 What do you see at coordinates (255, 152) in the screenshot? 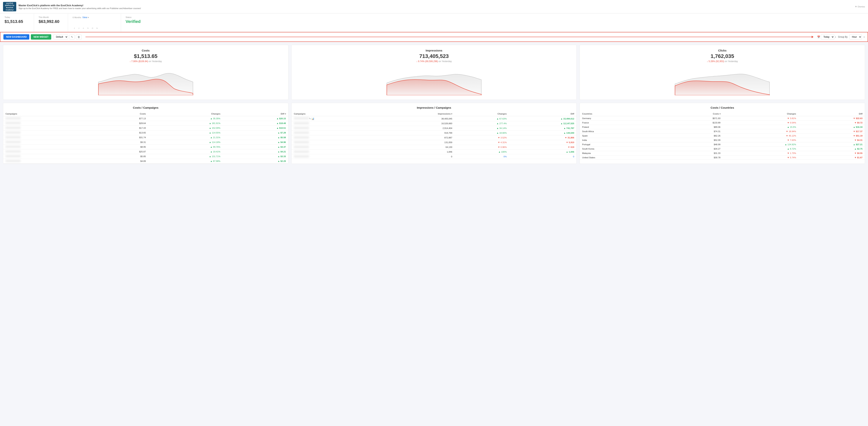
I see `diff-cell: ▲ $4.21` at bounding box center [255, 152].